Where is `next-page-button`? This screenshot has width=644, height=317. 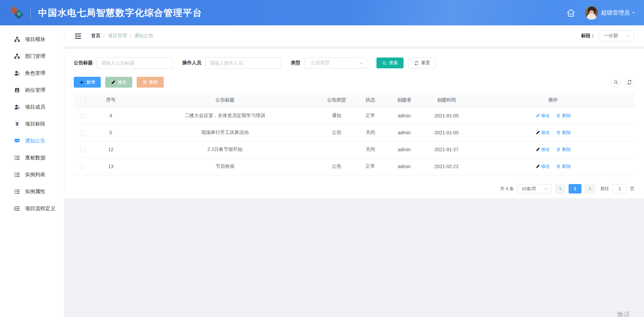 next-page-button is located at coordinates (590, 189).